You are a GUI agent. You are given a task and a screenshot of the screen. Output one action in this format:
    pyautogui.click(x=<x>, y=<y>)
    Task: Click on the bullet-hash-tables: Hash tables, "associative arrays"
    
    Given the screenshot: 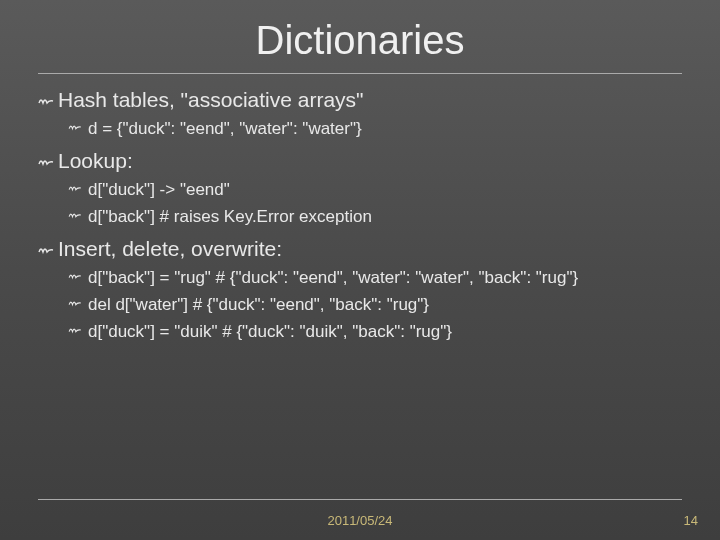 What is the action you would take?
    pyautogui.click(x=360, y=100)
    